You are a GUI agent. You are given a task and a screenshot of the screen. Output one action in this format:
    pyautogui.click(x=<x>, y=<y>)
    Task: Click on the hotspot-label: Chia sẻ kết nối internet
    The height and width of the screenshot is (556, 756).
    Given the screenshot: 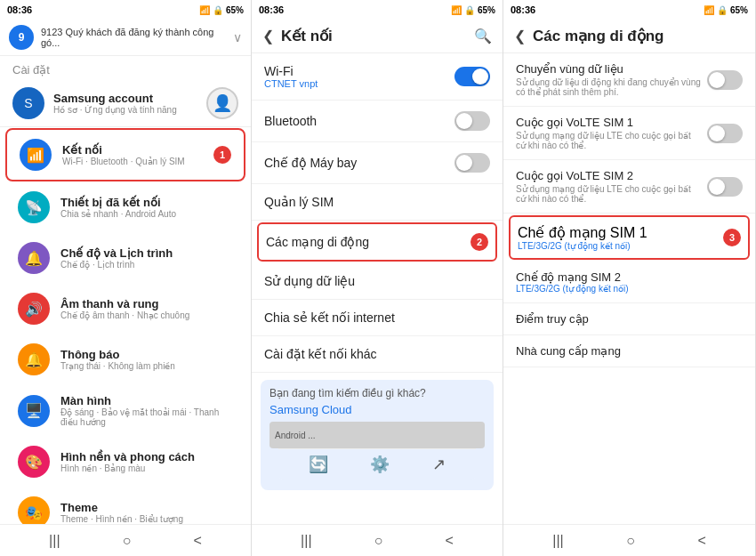 What is the action you would take?
    pyautogui.click(x=377, y=318)
    